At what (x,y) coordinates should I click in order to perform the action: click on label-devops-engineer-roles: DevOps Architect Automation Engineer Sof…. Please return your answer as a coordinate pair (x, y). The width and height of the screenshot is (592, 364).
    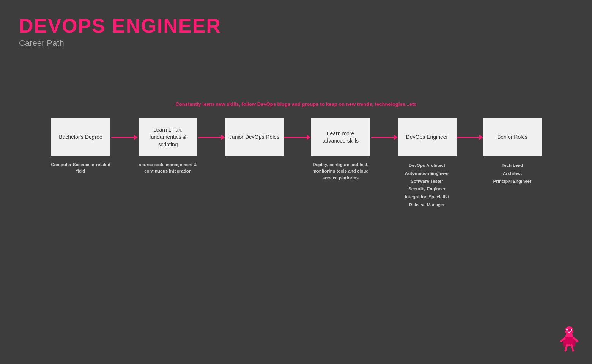
    Looking at the image, I should click on (427, 185).